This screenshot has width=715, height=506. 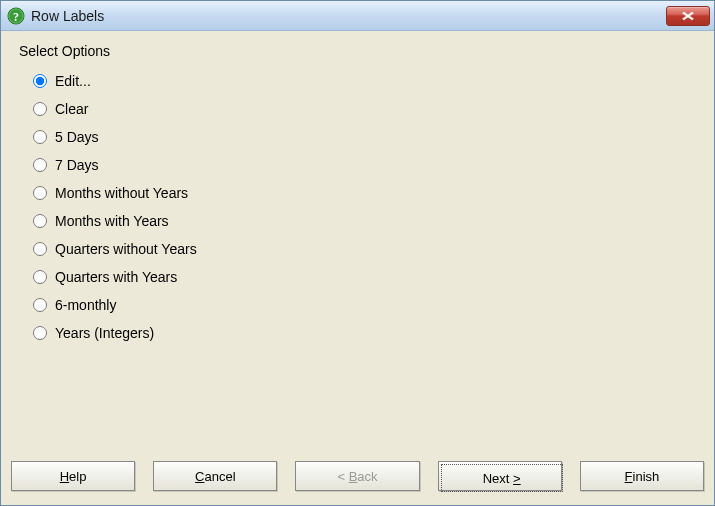 What do you see at coordinates (74, 476) in the screenshot?
I see `button-label: Help` at bounding box center [74, 476].